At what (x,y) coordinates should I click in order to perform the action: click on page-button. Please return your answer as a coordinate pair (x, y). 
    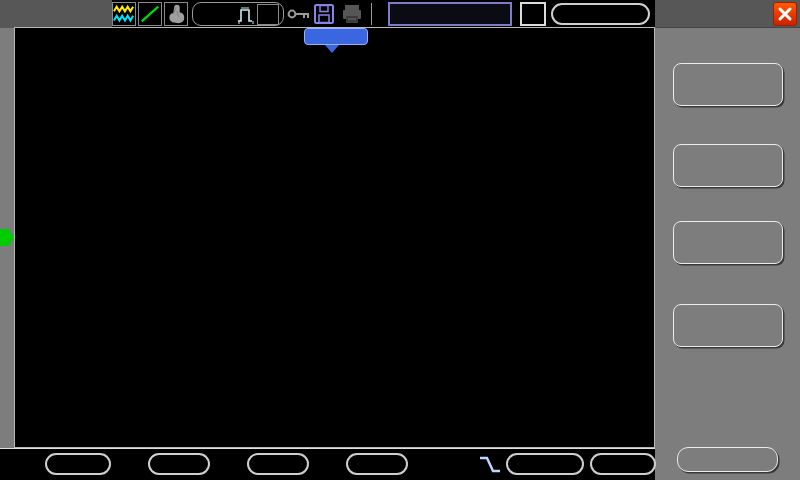
    Looking at the image, I should click on (728, 460).